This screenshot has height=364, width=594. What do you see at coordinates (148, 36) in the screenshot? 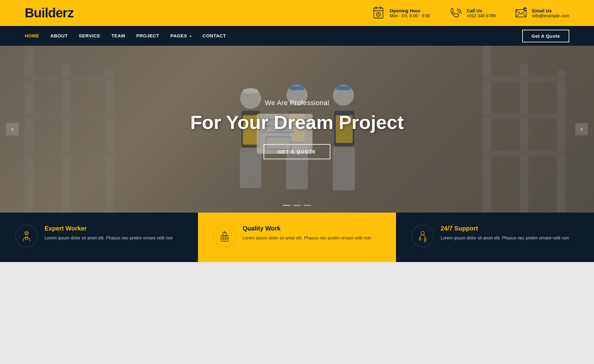
I see `nav-item-project: PROJECT` at bounding box center [148, 36].